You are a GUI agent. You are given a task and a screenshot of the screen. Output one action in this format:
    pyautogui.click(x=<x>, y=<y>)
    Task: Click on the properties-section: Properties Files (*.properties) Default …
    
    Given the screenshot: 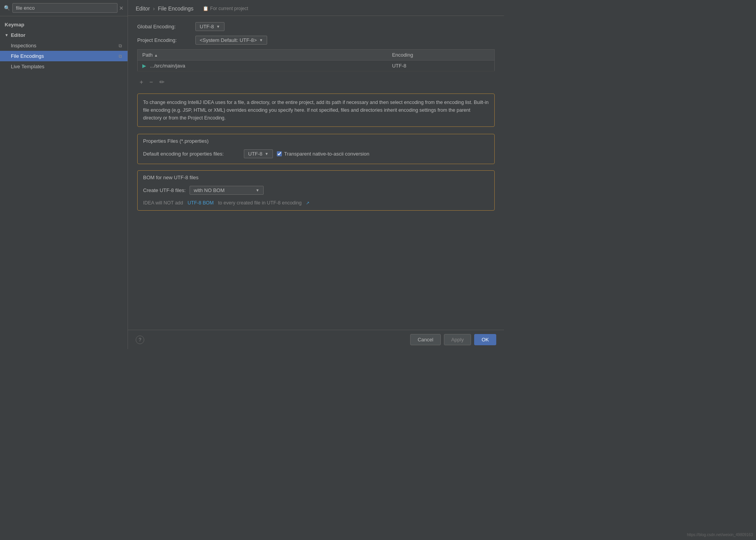 What is the action you would take?
    pyautogui.click(x=316, y=149)
    